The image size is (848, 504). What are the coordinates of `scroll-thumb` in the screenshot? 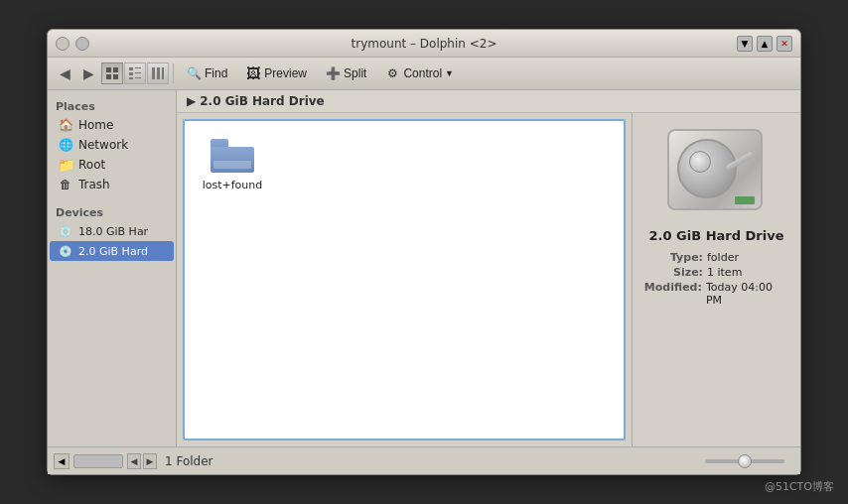 It's located at (98, 461).